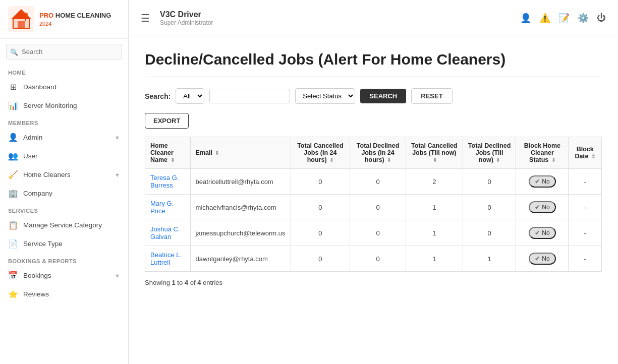 The height and width of the screenshot is (364, 618). I want to click on cleaner-name-link-2: Joshua C. Galvan, so click(165, 233).